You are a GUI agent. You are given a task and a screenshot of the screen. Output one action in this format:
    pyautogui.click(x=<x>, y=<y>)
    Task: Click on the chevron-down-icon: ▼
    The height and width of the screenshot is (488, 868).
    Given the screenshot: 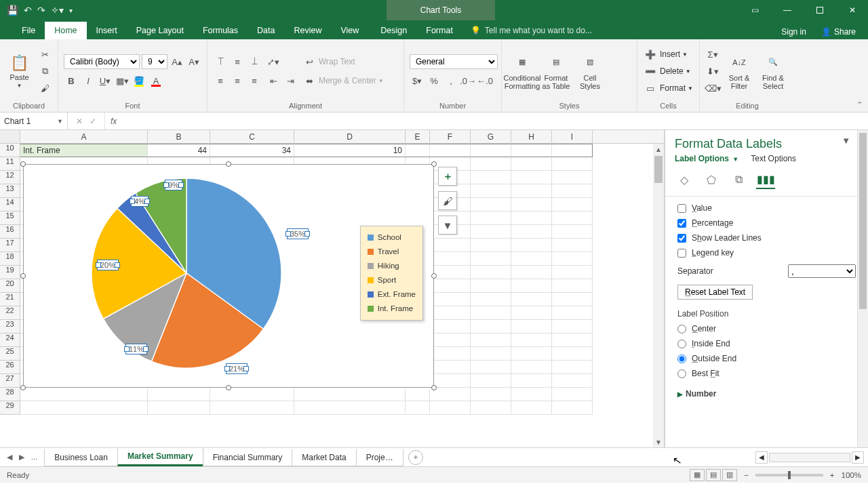 What is the action you would take?
    pyautogui.click(x=60, y=121)
    